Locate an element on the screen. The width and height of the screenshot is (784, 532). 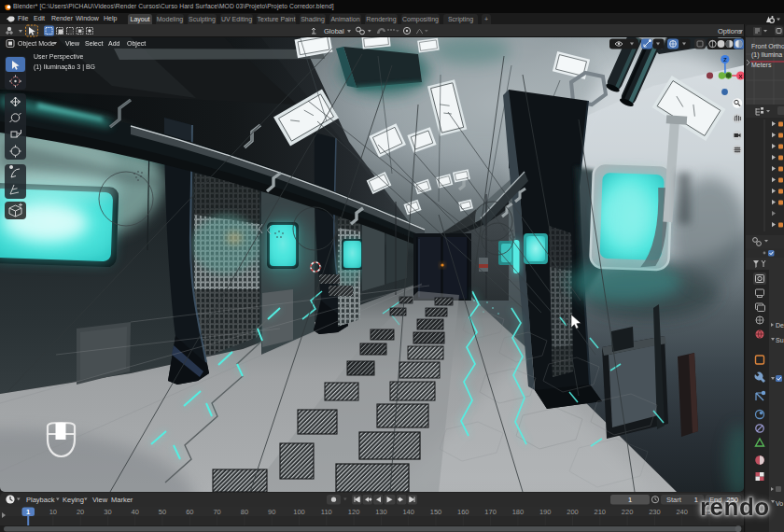
svg-text: Select is located at coordinates (94, 43).